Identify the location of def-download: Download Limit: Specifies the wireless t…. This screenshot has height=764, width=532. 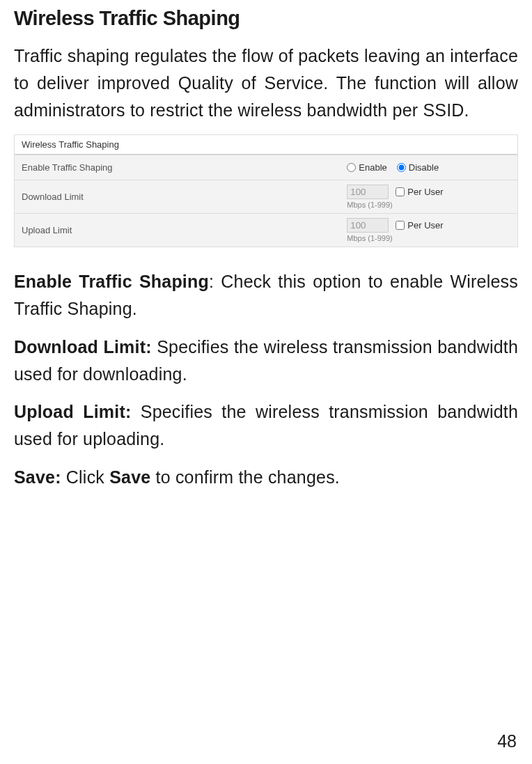
(266, 361).